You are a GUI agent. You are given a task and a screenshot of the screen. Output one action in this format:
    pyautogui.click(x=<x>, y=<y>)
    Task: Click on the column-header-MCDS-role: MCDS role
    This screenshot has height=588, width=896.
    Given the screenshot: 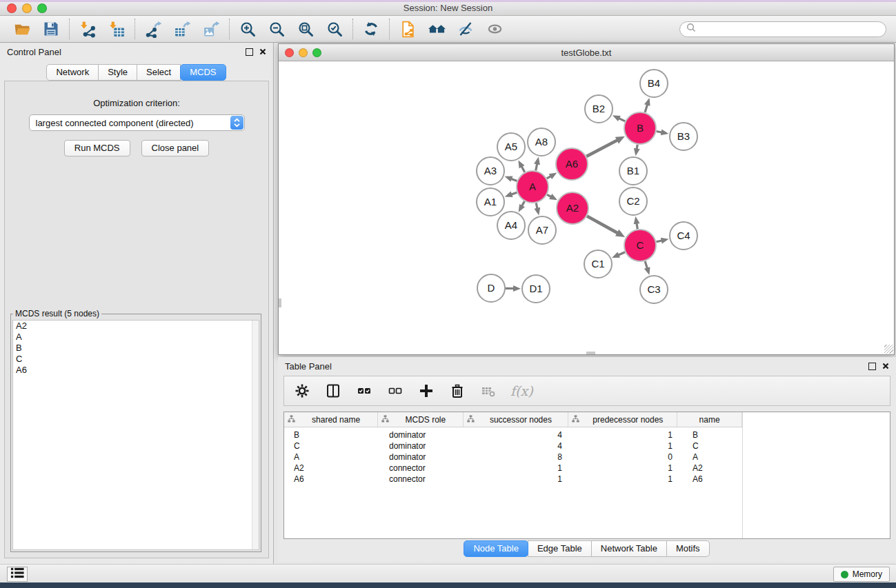 What is the action you would take?
    pyautogui.click(x=421, y=419)
    